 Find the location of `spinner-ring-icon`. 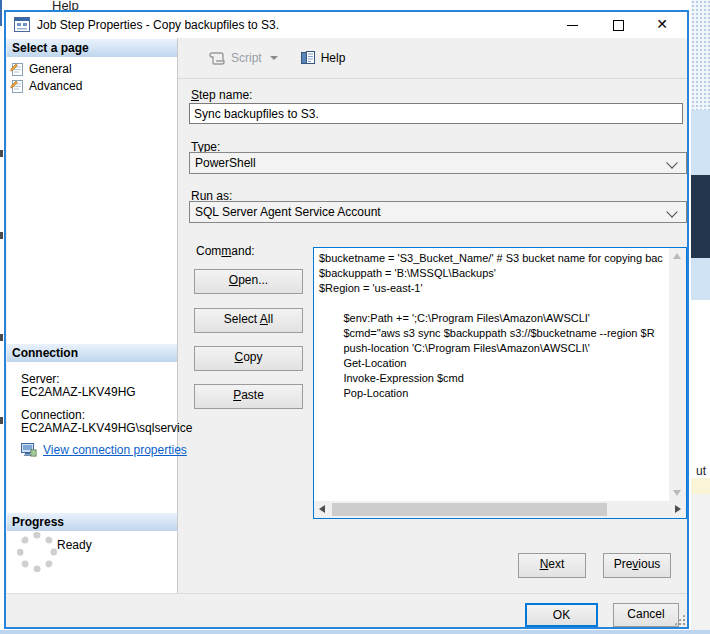

spinner-ring-icon is located at coordinates (37, 552).